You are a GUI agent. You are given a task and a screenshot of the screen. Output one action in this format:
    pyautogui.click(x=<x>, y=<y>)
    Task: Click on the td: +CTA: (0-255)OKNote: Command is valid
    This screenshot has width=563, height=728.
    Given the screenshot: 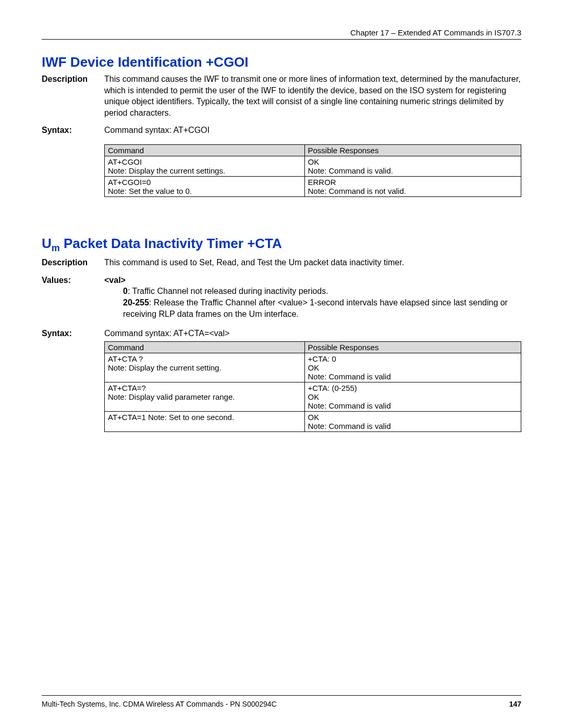 What is the action you would take?
    pyautogui.click(x=413, y=397)
    